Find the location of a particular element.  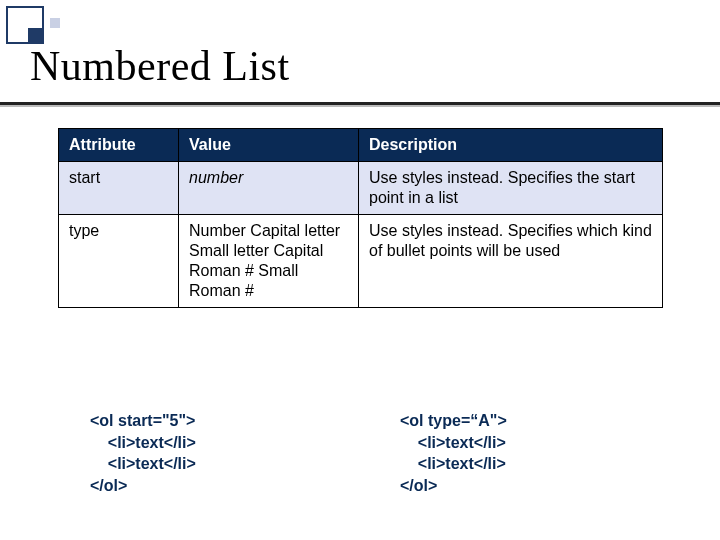

title-rule-shadow is located at coordinates (360, 106).